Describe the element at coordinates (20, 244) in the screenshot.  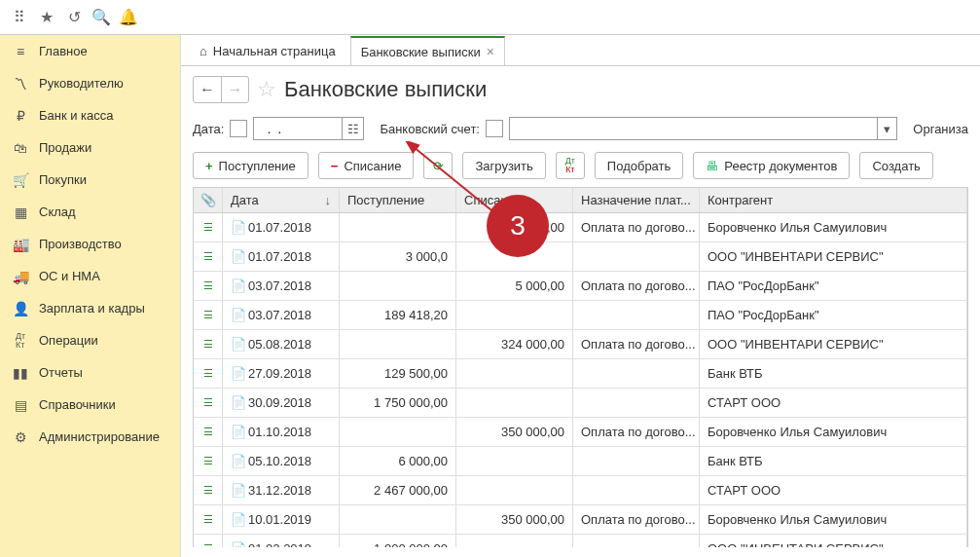
I see `factory-icon: 🏭` at that location.